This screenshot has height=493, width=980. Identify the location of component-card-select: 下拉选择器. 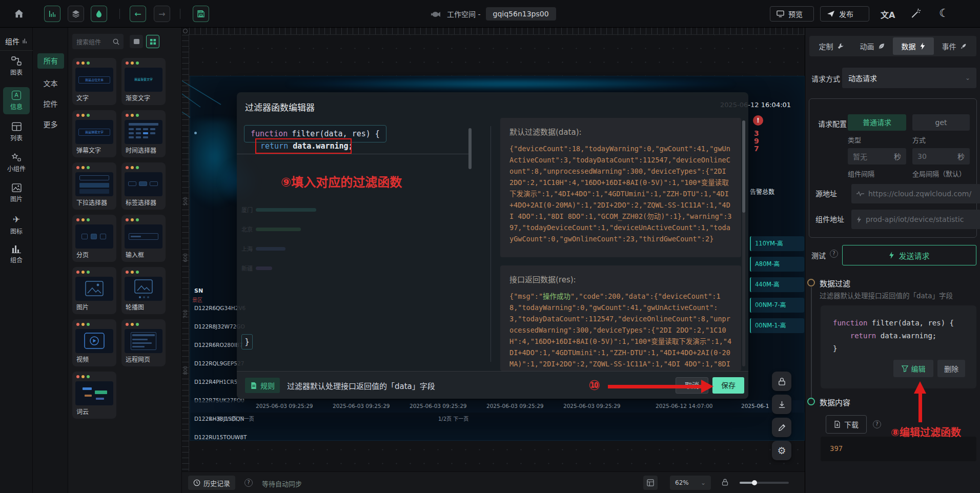
(94, 186).